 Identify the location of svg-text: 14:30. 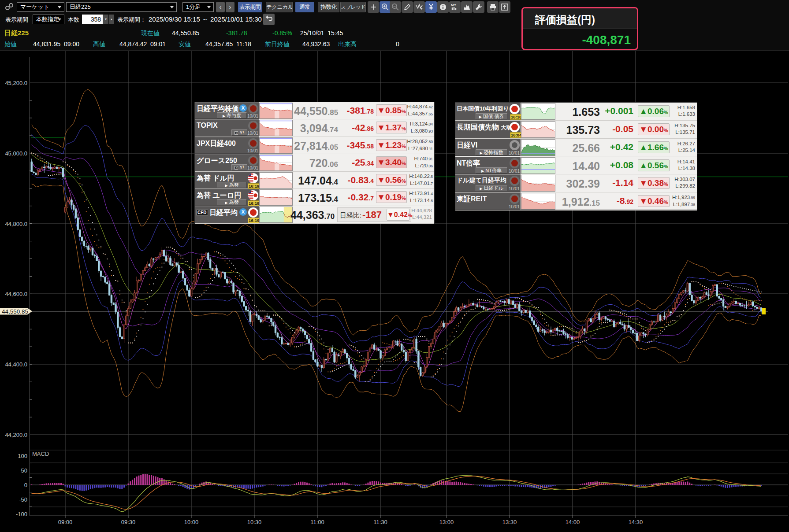
(636, 522).